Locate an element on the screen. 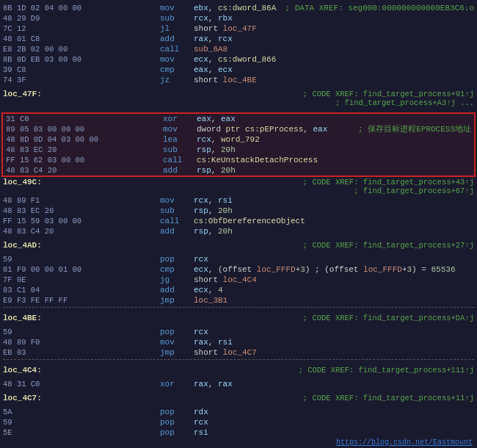 Image resolution: width=477 pixels, height=448 pixels. watermark: https://blog.csdn.net/Eastmount is located at coordinates (404, 442).